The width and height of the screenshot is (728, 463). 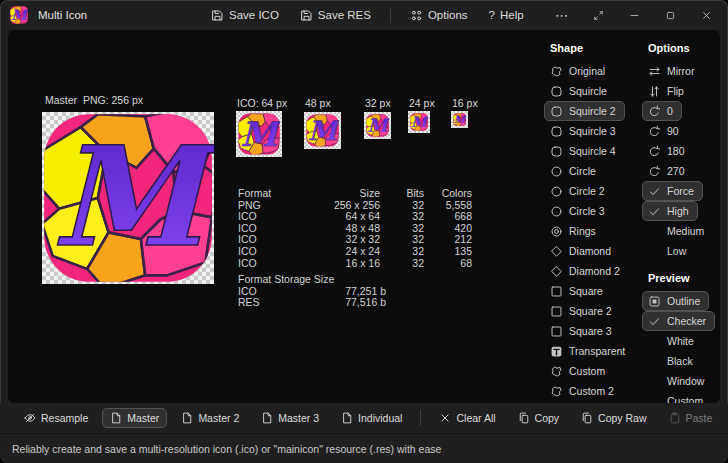 I want to click on preview-checker: Checker, so click(x=678, y=321).